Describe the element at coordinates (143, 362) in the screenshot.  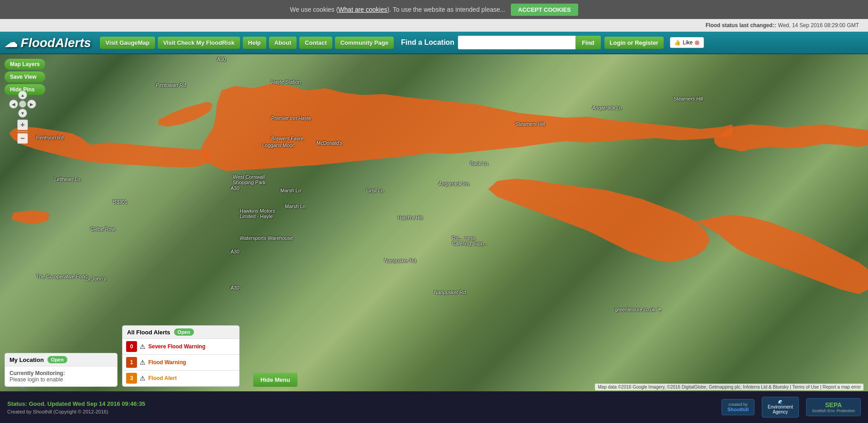
I see `warning-icon: ⚠` at that location.